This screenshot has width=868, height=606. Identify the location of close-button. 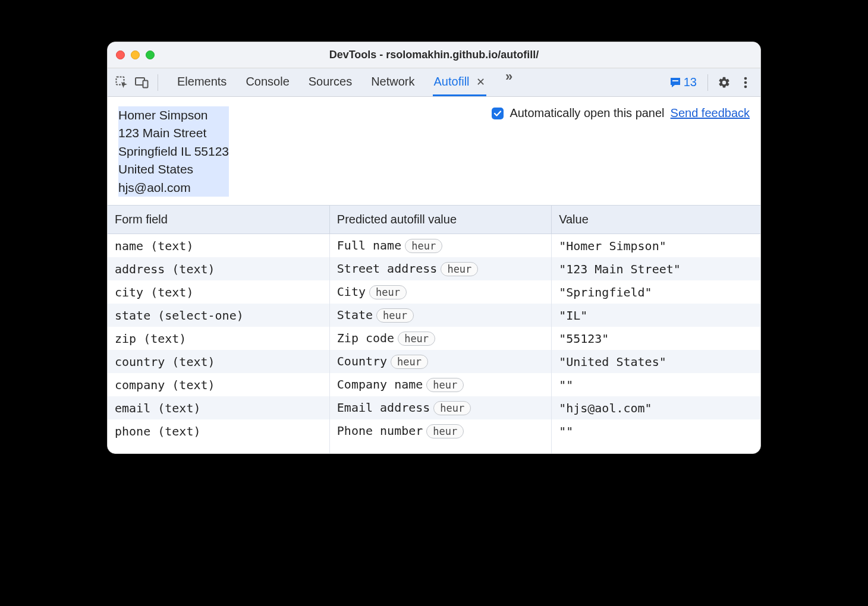
(120, 55).